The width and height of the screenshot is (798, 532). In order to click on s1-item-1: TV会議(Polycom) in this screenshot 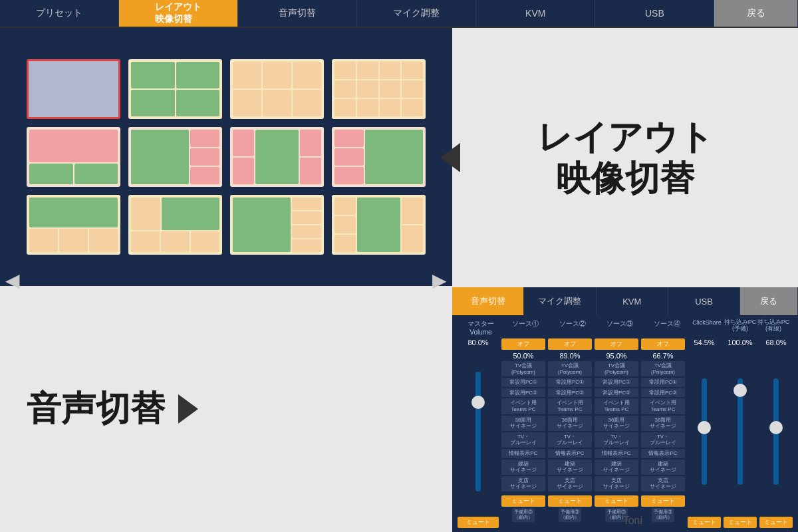, I will do `click(523, 368)`.